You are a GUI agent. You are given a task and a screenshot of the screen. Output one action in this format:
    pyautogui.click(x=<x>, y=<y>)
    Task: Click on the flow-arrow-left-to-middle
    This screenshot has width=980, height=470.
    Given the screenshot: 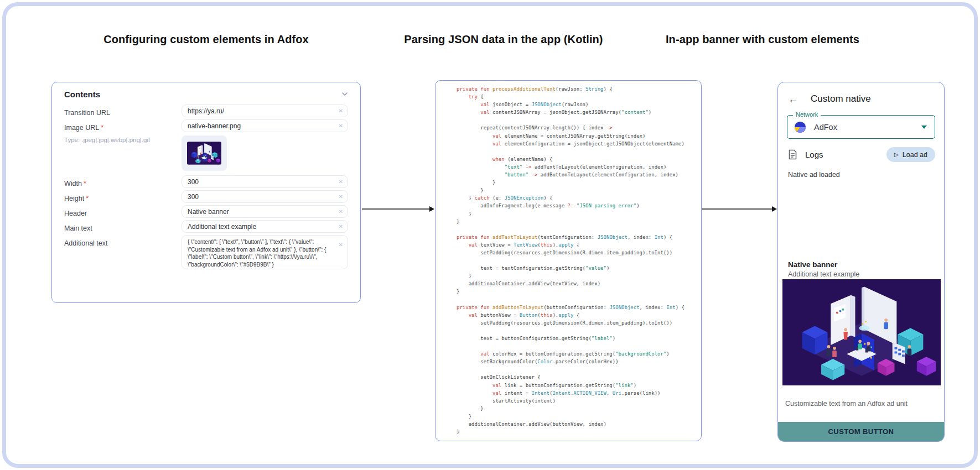 What is the action you would take?
    pyautogui.click(x=398, y=209)
    